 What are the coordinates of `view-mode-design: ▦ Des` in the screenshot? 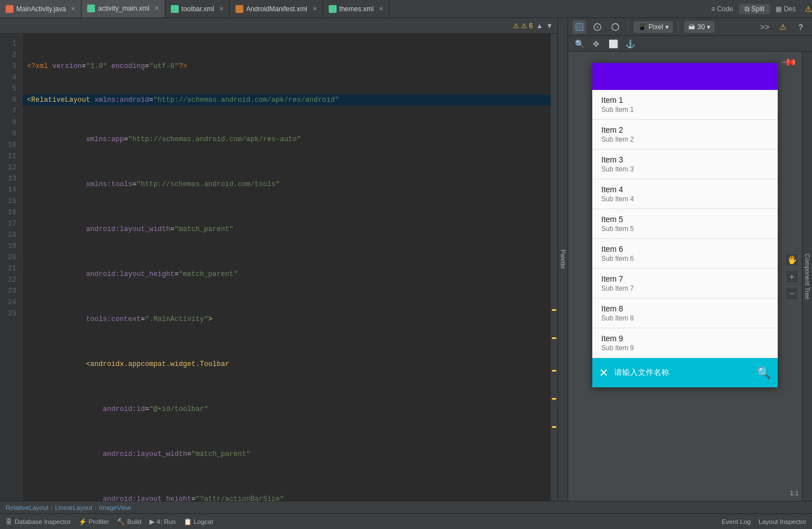 It's located at (786, 9).